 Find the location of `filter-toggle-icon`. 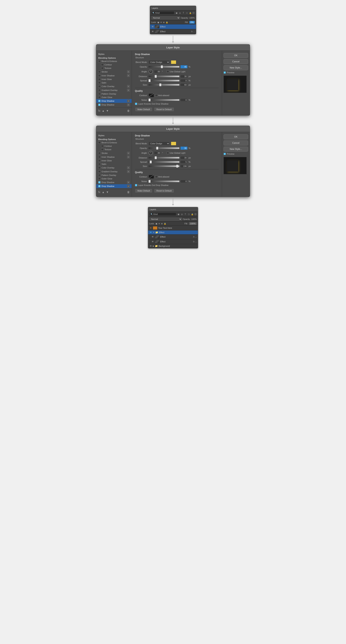

filter-toggle-icon is located at coordinates (194, 13).